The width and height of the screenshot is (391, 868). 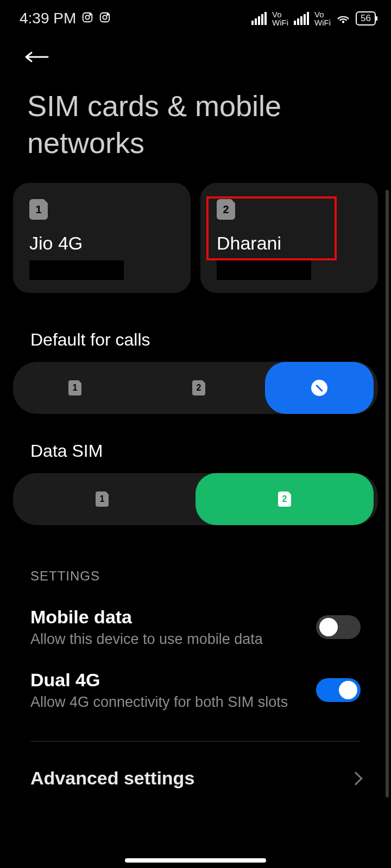 I want to click on advanced-settings-row: Advanced settings, so click(x=195, y=778).